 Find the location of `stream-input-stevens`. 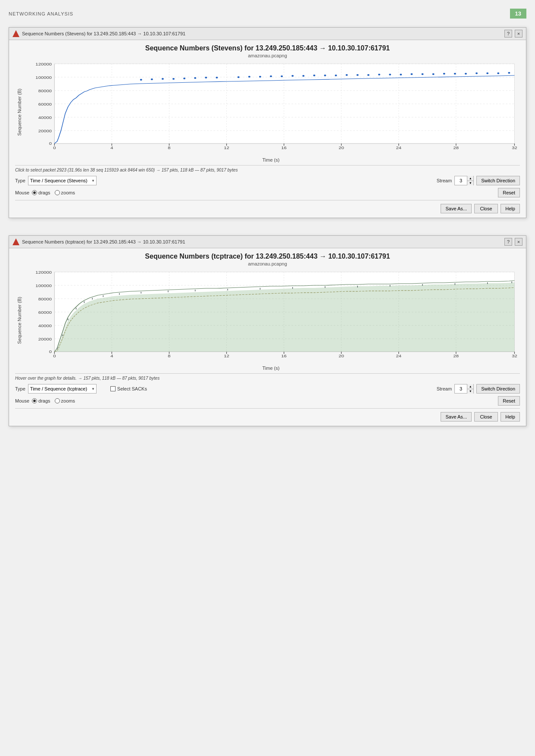

stream-input-stevens is located at coordinates (461, 181).